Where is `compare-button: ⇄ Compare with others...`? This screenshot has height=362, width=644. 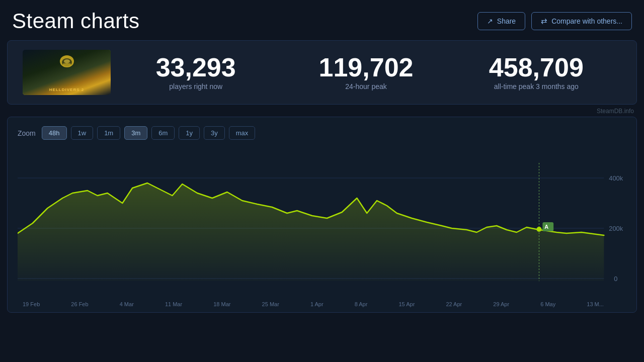
compare-button: ⇄ Compare with others... is located at coordinates (582, 21).